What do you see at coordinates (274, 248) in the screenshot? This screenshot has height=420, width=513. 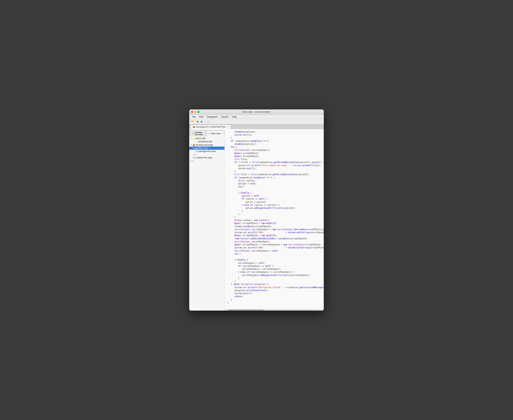 I see `code-line: System.out.println("DEK: " + byteArrayTo…` at bounding box center [274, 248].